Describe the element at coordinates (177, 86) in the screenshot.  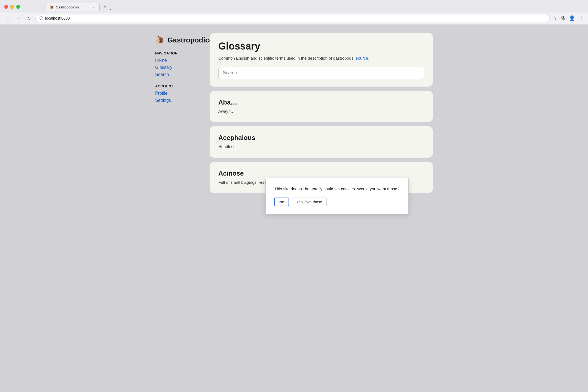
I see `account-section-title: ACCOUNT` at that location.